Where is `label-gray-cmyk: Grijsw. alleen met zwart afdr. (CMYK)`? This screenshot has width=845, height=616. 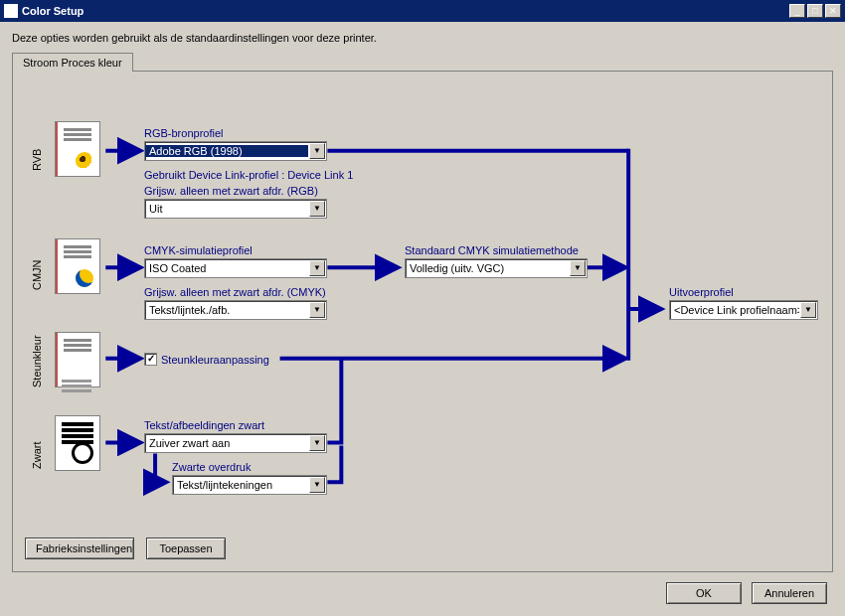
label-gray-cmyk: Grijsw. alleen met zwart afdr. (CMYK) is located at coordinates (235, 292).